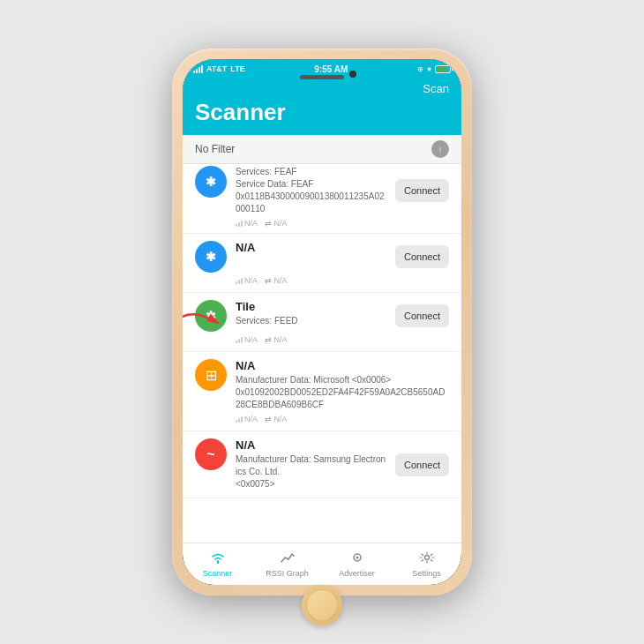 The width and height of the screenshot is (644, 644). I want to click on status-bar-left: AT&T LTE, so click(219, 69).